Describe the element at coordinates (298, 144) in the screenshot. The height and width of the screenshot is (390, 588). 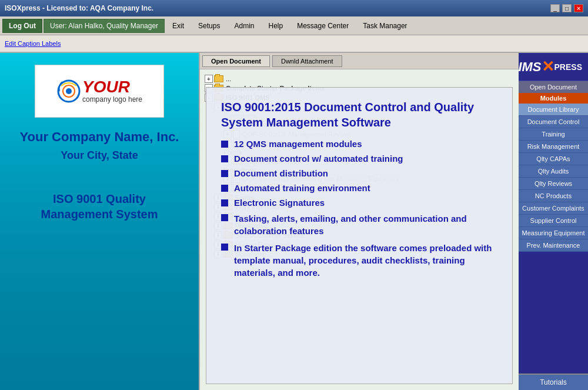
I see `promo-text: 12 QMS management modules` at that location.